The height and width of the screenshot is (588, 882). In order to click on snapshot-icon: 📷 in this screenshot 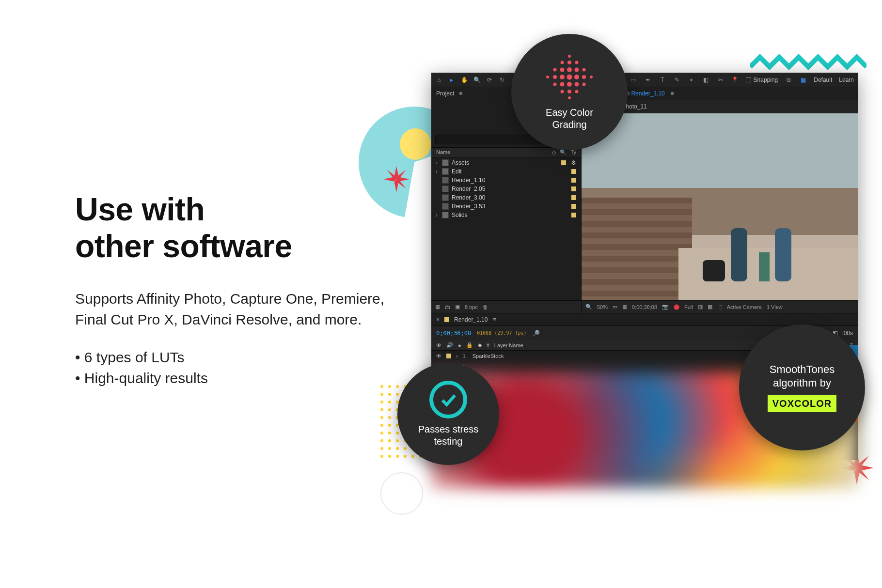, I will do `click(665, 307)`.